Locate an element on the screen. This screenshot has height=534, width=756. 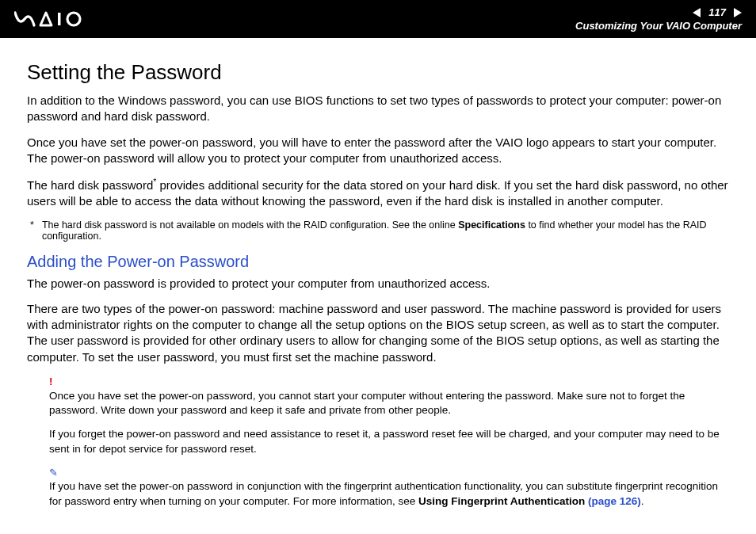
section-heading: Adding the Power-on Password is located at coordinates (378, 261).